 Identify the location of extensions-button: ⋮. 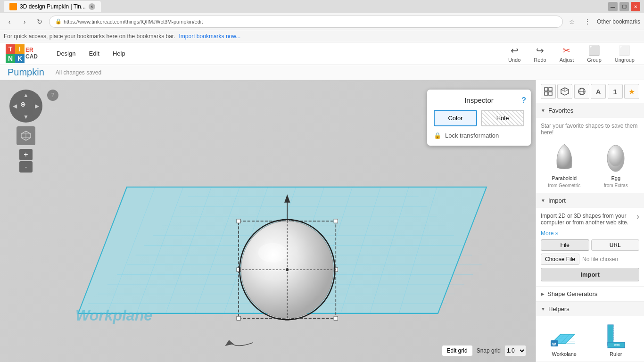
(587, 22).